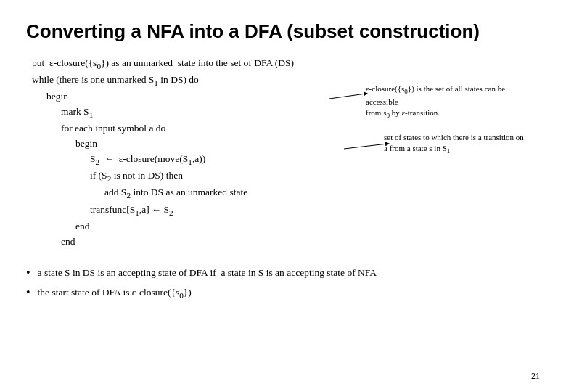 Image resolution: width=566 pixels, height=392 pixels. Describe the element at coordinates (351, 99) in the screenshot. I see `arrow-epsilon-icon` at that location.